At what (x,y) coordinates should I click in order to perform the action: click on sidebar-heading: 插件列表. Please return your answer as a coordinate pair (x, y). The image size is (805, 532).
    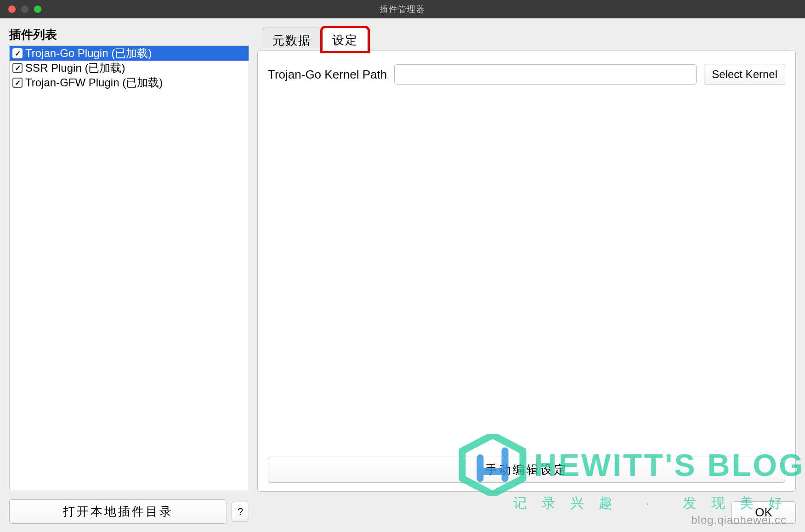
    Looking at the image, I should click on (129, 35).